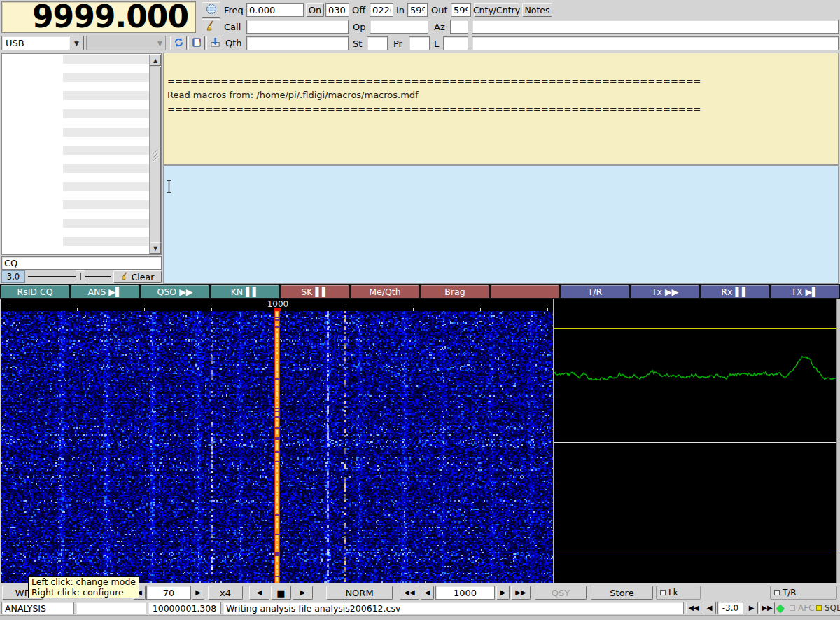 Image resolution: width=840 pixels, height=620 pixels. Describe the element at coordinates (455, 291) in the screenshot. I see `macro-button-7: Brag` at that location.